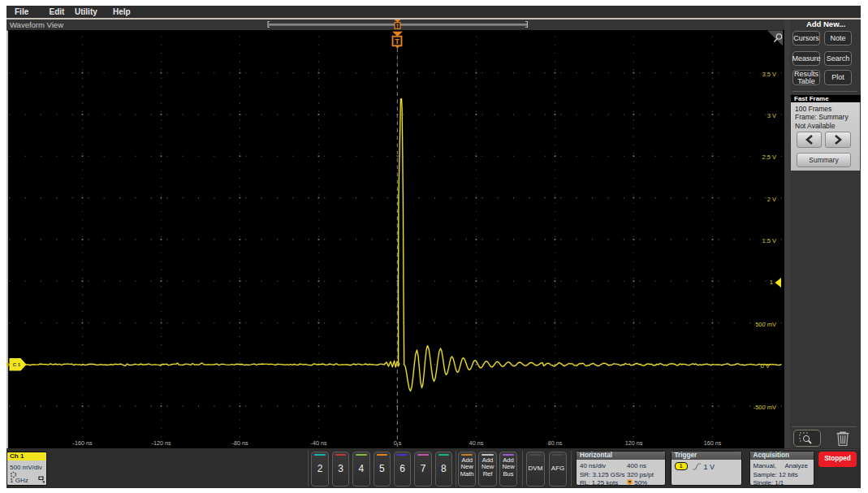  Describe the element at coordinates (765, 365) in the screenshot. I see `svg-text: 0 V` at that location.